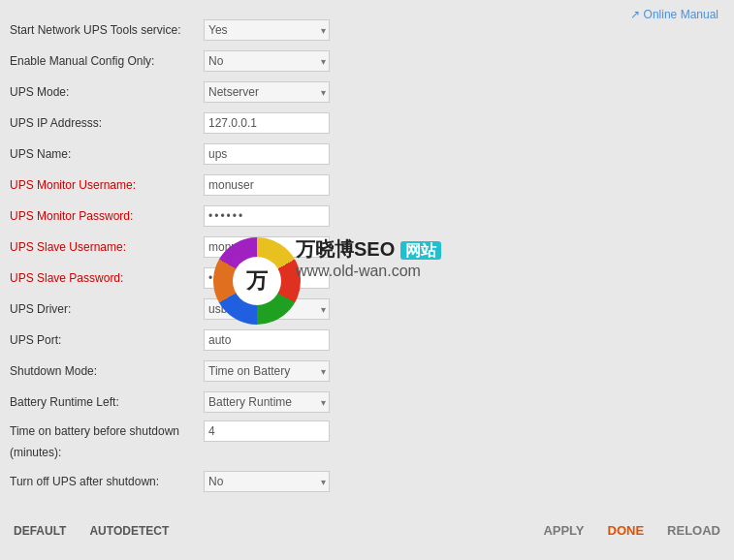  Describe the element at coordinates (267, 402) in the screenshot. I see `battery-runtime-left-select: Battery RuntimeOther` at that location.